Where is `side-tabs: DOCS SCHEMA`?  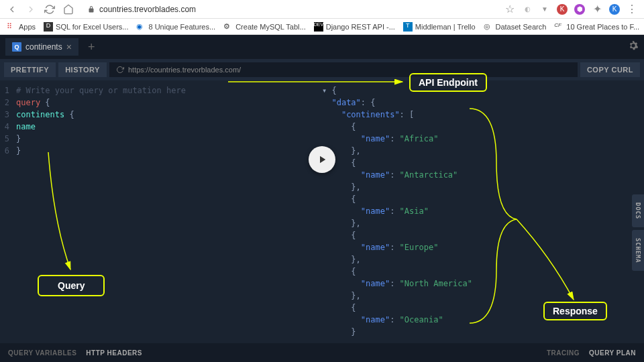 side-tabs: DOCS SCHEMA is located at coordinates (638, 234).